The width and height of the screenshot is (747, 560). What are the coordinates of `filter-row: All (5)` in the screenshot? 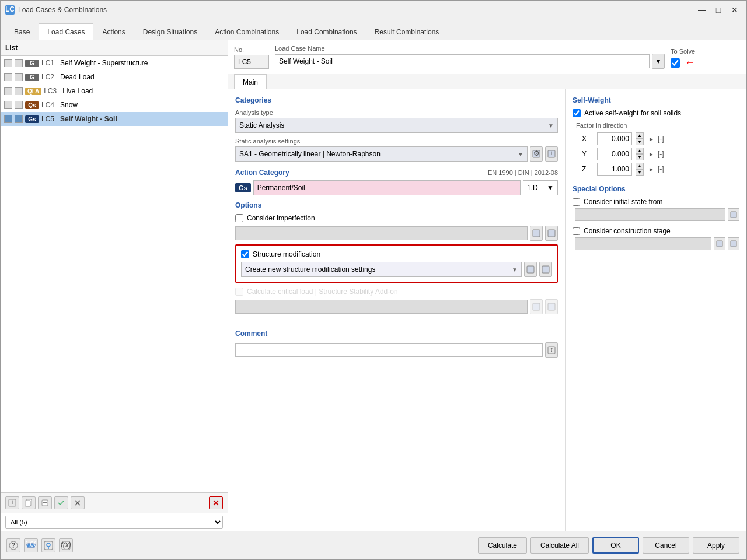 It's located at (114, 522).